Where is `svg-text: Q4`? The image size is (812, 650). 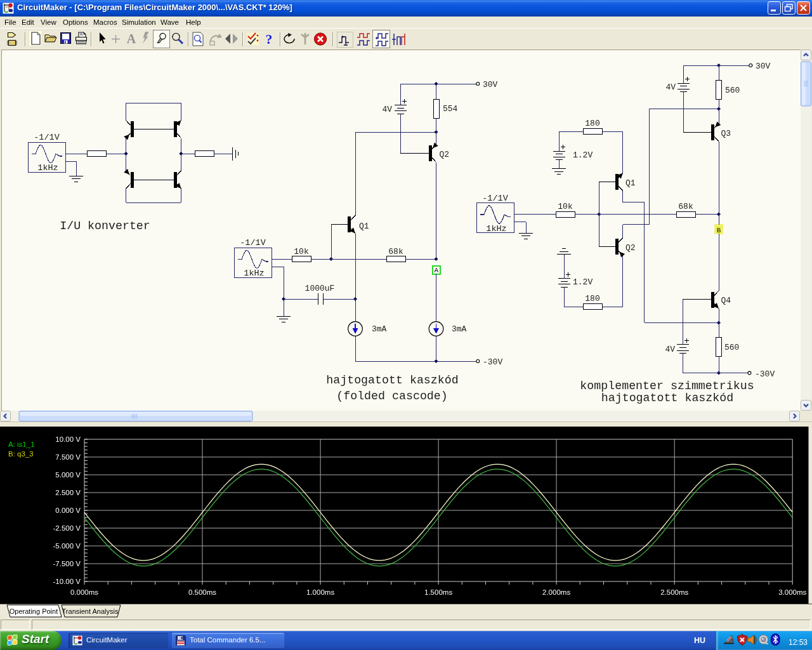
svg-text: Q4 is located at coordinates (726, 301).